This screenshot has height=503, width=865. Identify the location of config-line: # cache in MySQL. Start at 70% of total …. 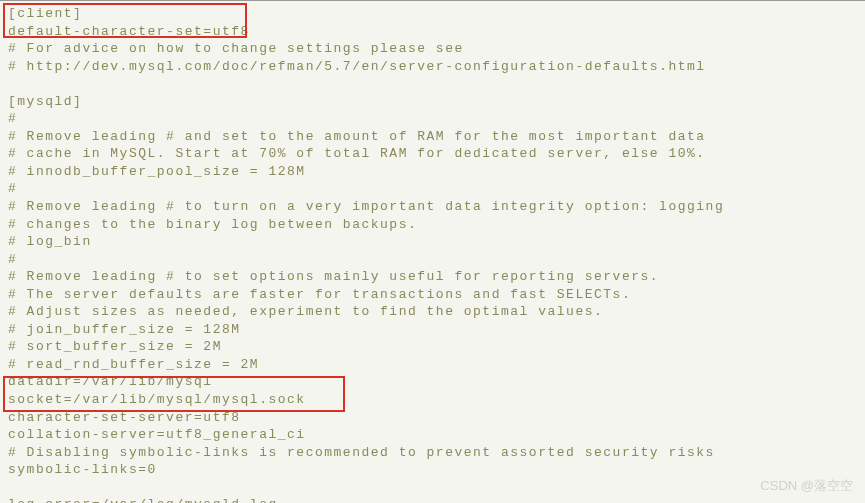
(432, 154).